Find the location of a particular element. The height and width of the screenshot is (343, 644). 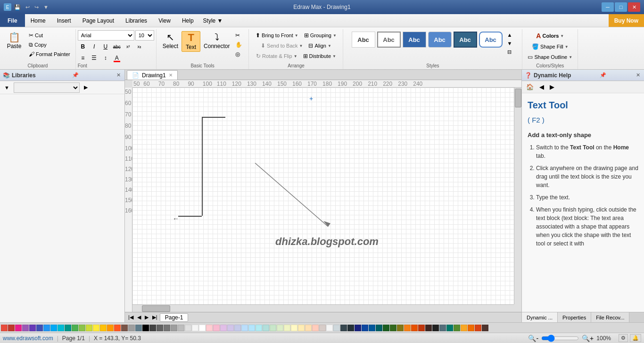

italic-btn: I is located at coordinates (94, 47).